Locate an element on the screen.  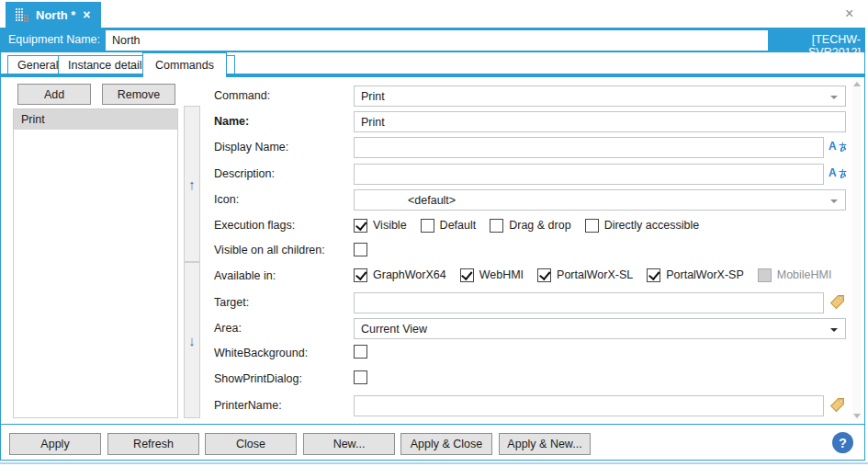
visible-on-all-children-checkbox is located at coordinates (360, 249).